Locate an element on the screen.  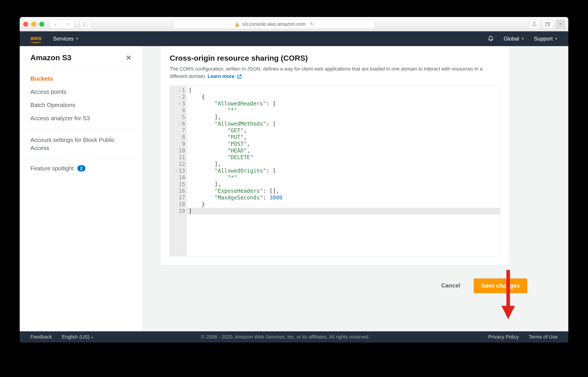
close-icon: ✕ is located at coordinates (129, 58).